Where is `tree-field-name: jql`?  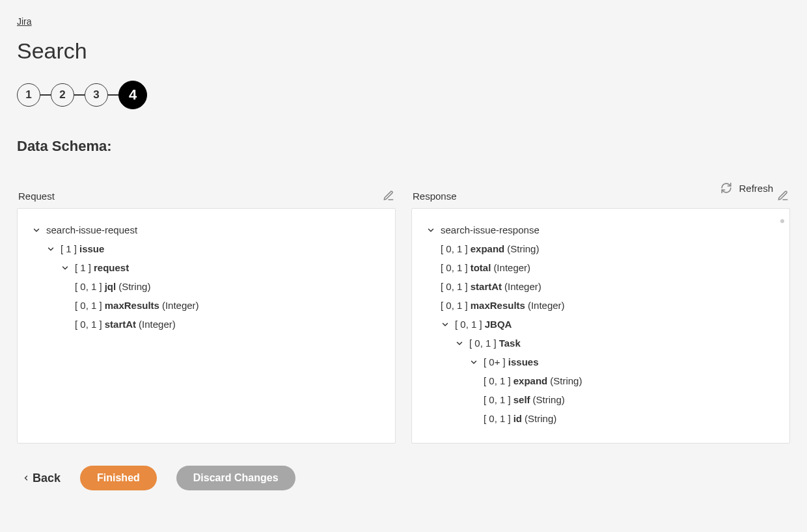 tree-field-name: jql is located at coordinates (111, 286).